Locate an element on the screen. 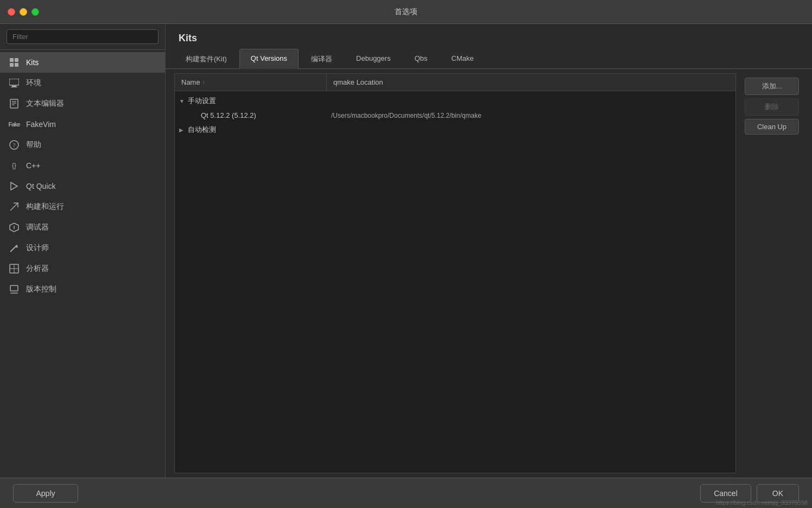 Image resolution: width=812 pixels, height=508 pixels. bottom-bar: Apply Cancel OK is located at coordinates (406, 493).